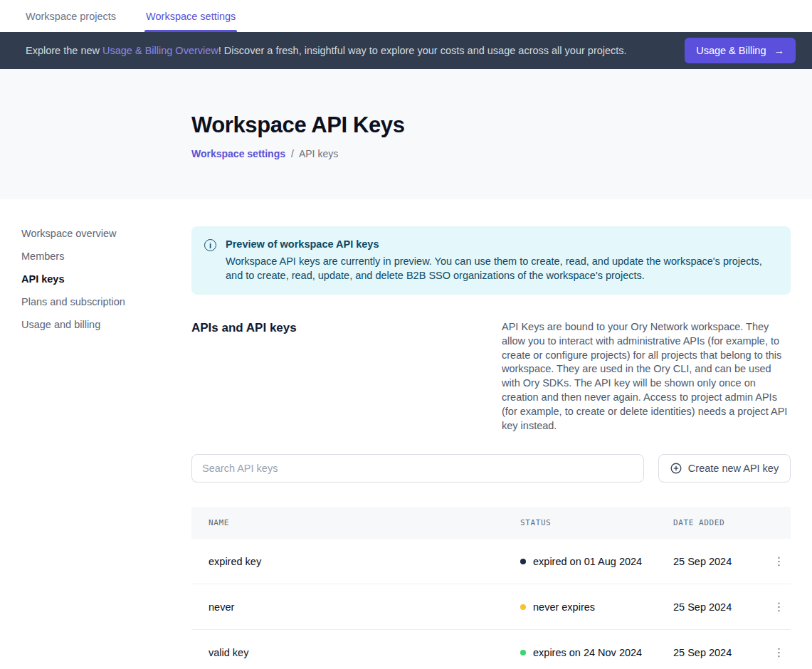 This screenshot has width=812, height=669. Describe the element at coordinates (355, 51) in the screenshot. I see `banner-message: Explore the new Usage & Billing Overview…` at that location.